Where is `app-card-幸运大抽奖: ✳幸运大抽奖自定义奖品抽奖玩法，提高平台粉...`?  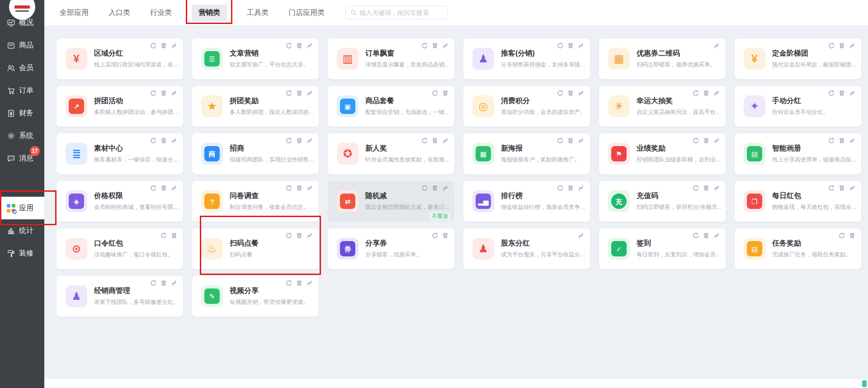
app-card-幸运大抽奖: ✳幸运大抽奖自定义奖品抽奖玩法，提高平台粉... is located at coordinates (662, 106).